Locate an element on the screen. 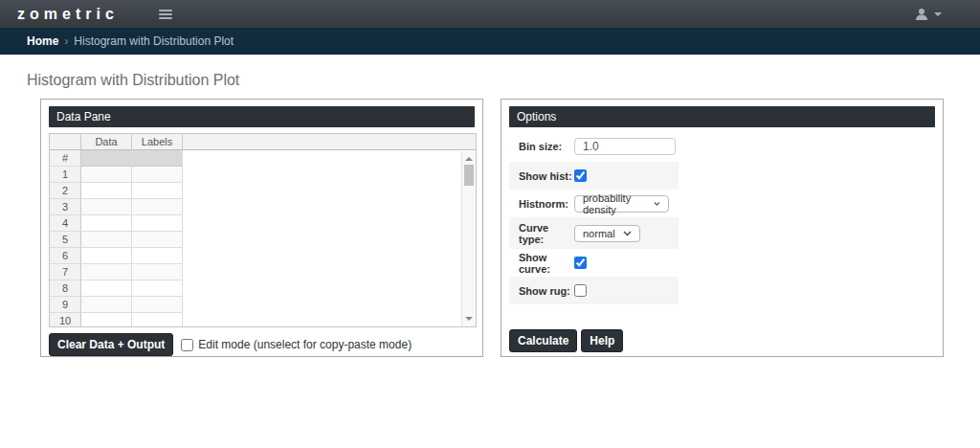 The height and width of the screenshot is (448, 980). table-row: 4 is located at coordinates (262, 224).